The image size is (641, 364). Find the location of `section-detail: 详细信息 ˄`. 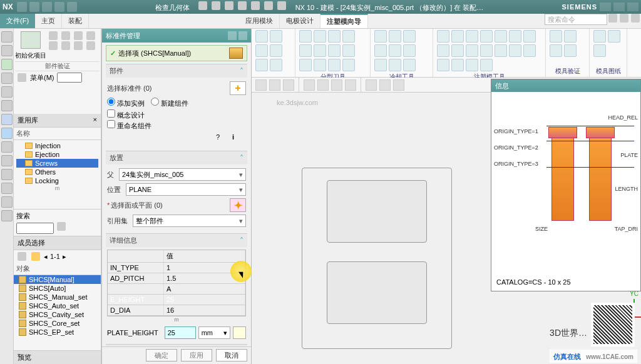

section-detail: 详细信息 ˄ is located at coordinates (177, 240).